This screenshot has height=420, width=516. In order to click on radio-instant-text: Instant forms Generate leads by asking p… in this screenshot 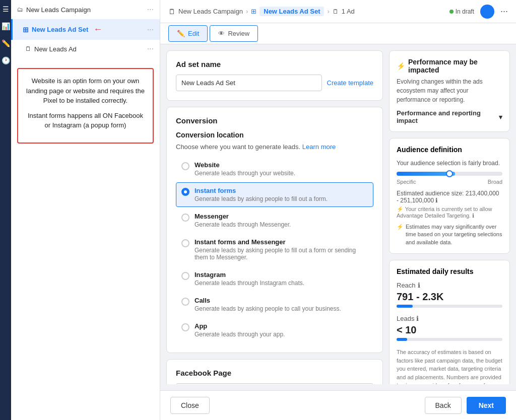, I will do `click(261, 194)`.